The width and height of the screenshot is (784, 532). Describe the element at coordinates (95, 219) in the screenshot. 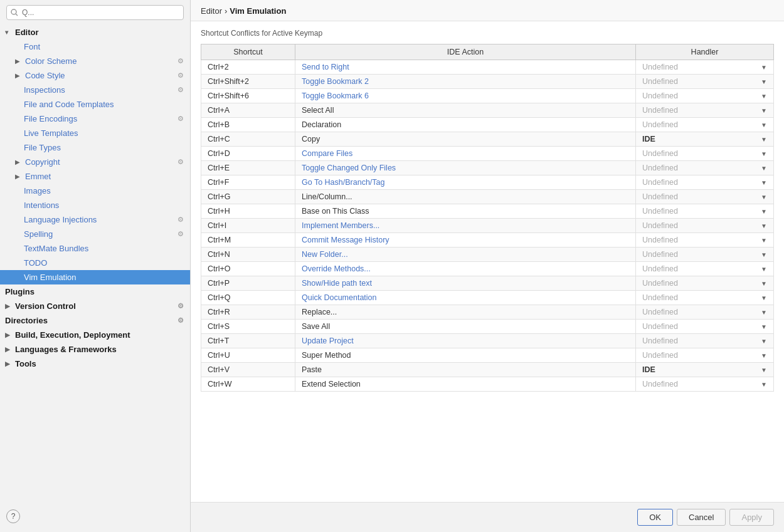

I see `sidebar-item-language-injections: Language Injections⚙` at that location.